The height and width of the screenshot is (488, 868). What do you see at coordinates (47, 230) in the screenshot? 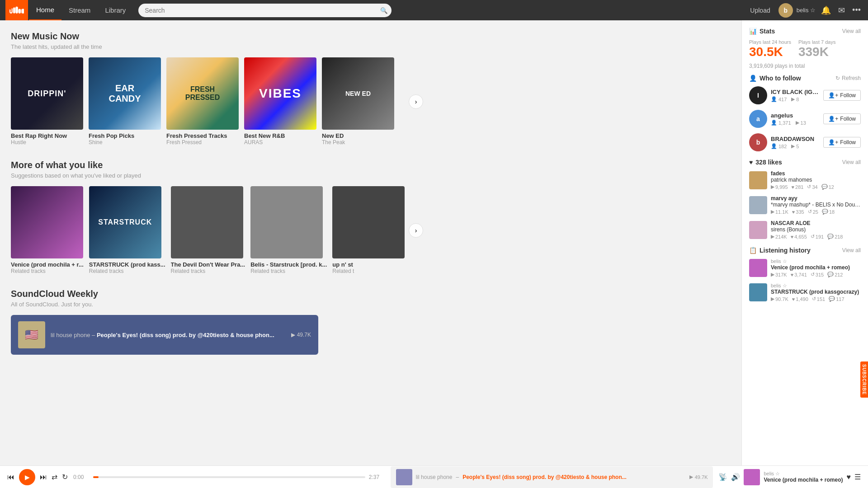
I see `card-venice: Venice (prod mochila + r... Related trac…` at bounding box center [47, 230].